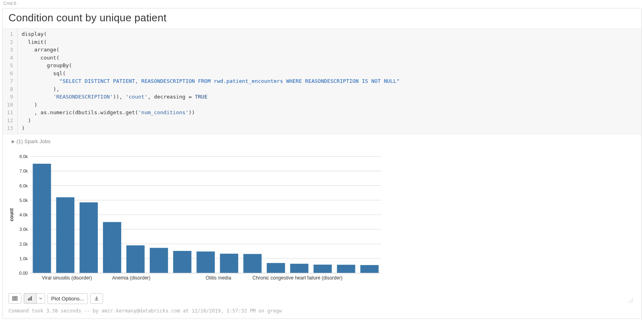 The image size is (644, 335). Describe the element at coordinates (13, 142) in the screenshot. I see `chevron-right-icon: ▶` at that location.